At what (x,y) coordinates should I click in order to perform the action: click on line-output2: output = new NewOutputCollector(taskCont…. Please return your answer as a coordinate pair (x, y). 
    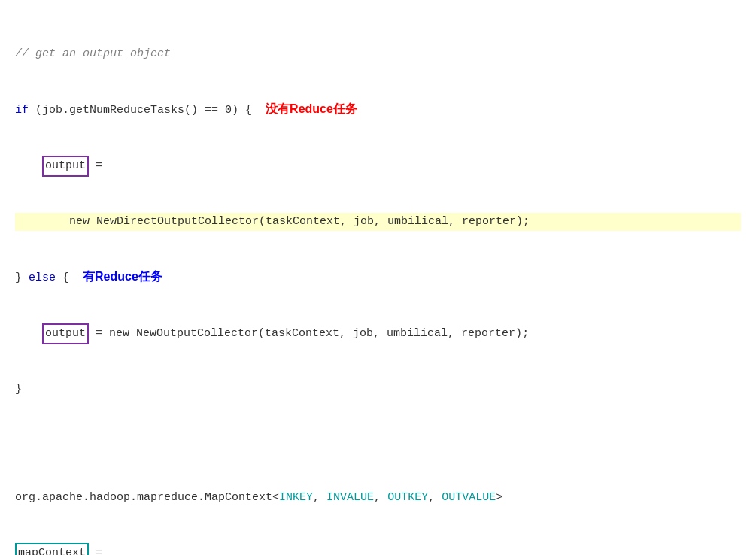
    Looking at the image, I should click on (378, 334).